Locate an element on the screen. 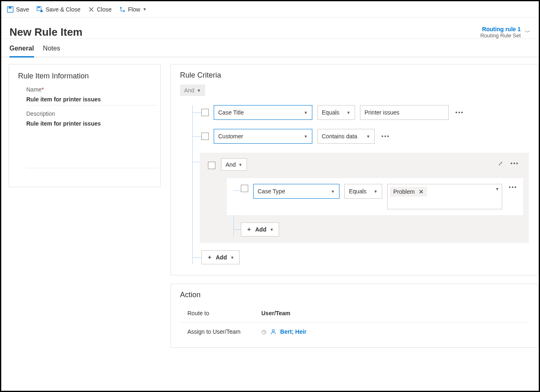  rule-info-card: Rule Item Information Name* Rule item fo… is located at coordinates (85, 126).